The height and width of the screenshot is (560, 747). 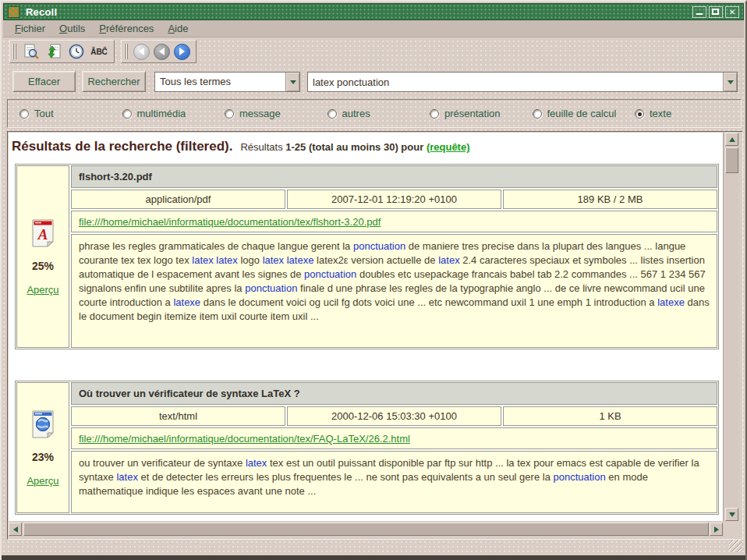 What do you see at coordinates (228, 82) in the screenshot?
I see `search-mode-select: Tous les termes` at bounding box center [228, 82].